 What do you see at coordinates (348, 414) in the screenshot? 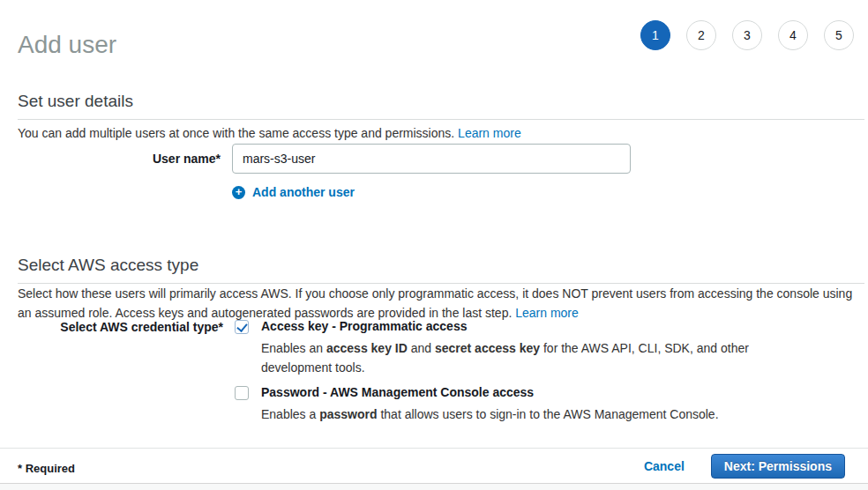
I see `desc-bold: password` at bounding box center [348, 414].